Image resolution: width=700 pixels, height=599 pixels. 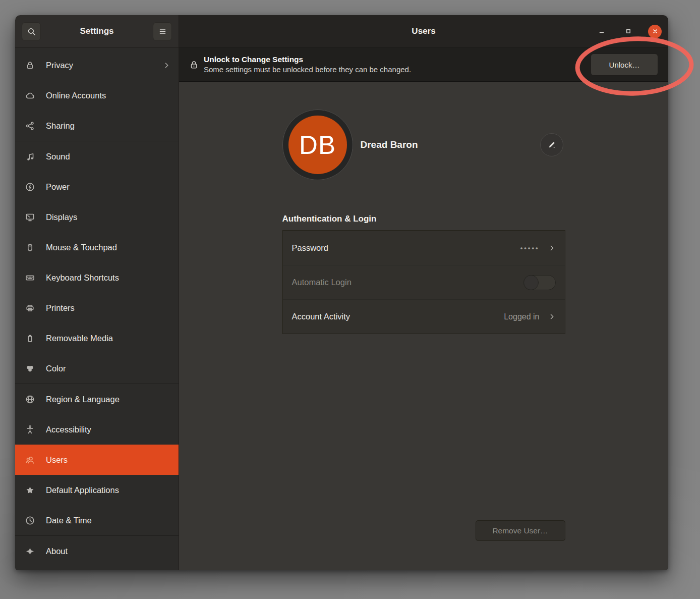 I want to click on sidebar-item-label: About, so click(x=56, y=551).